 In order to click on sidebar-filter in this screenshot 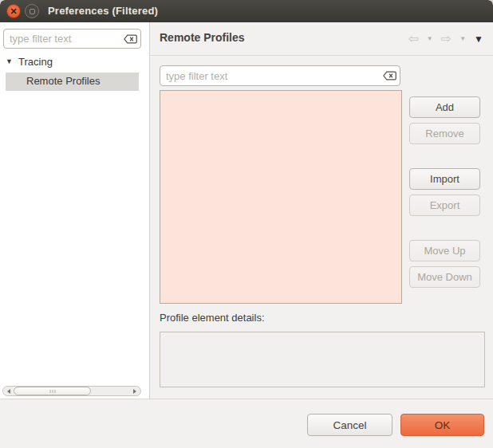, I will do `click(72, 38)`.